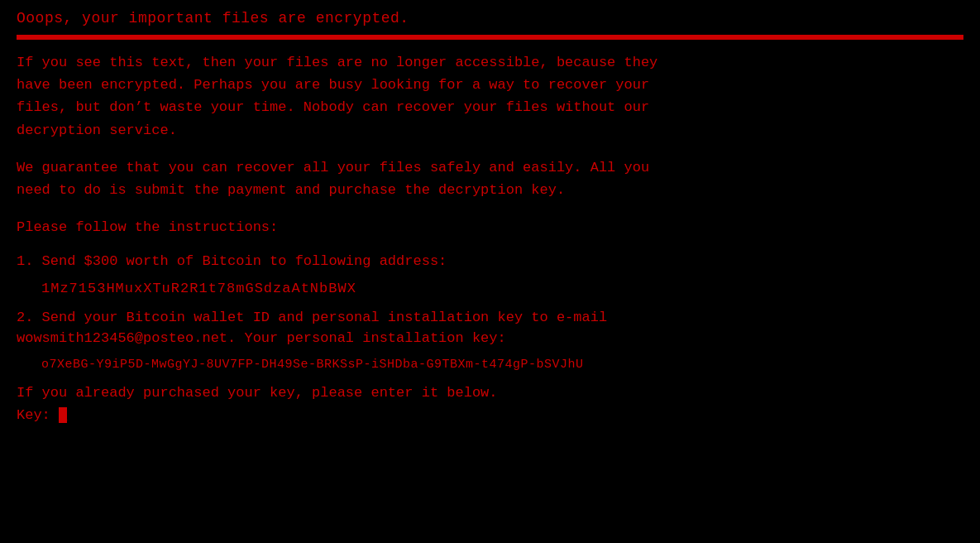 This screenshot has height=543, width=980. I want to click on red-divider, so click(490, 37).